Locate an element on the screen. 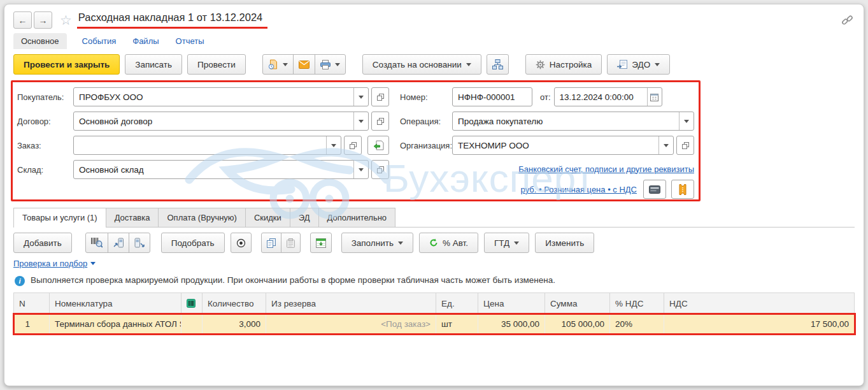  warehouse-dropdown is located at coordinates (360, 170).